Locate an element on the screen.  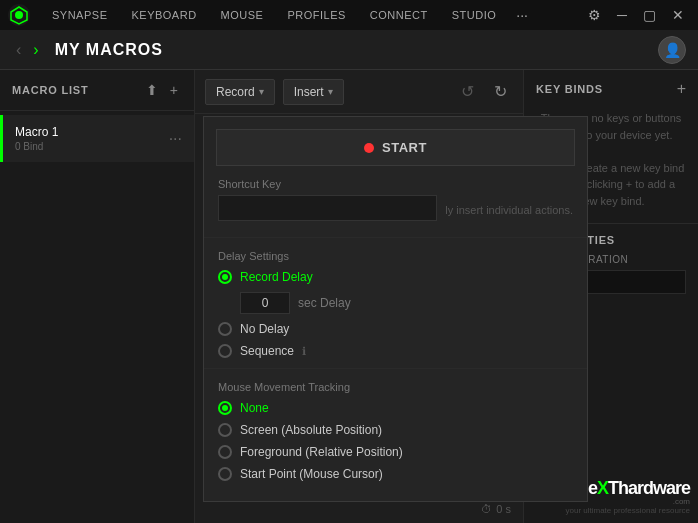
macro-more-icon: ··· is located at coordinates (176, 139).